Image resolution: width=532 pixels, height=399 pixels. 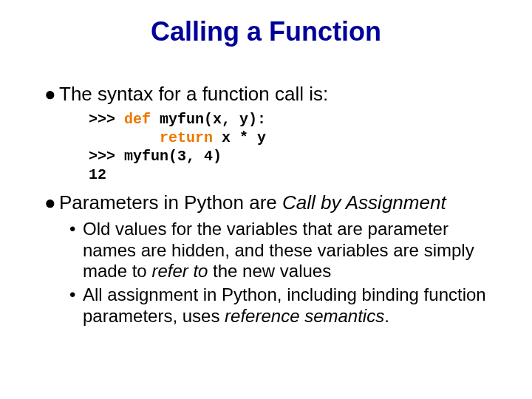 I want to click on code-call: >>> myfun(2, 3), so click(x=155, y=157).